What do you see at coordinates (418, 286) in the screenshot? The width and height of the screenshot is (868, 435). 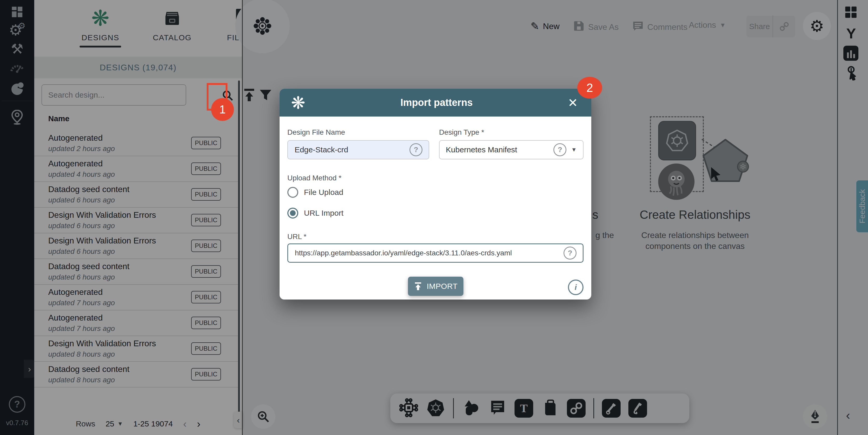 I see `upload-icon` at bounding box center [418, 286].